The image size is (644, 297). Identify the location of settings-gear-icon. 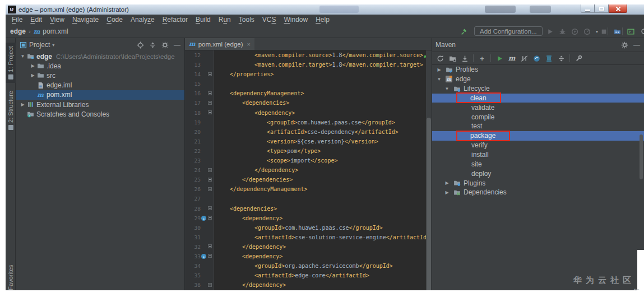
(165, 45).